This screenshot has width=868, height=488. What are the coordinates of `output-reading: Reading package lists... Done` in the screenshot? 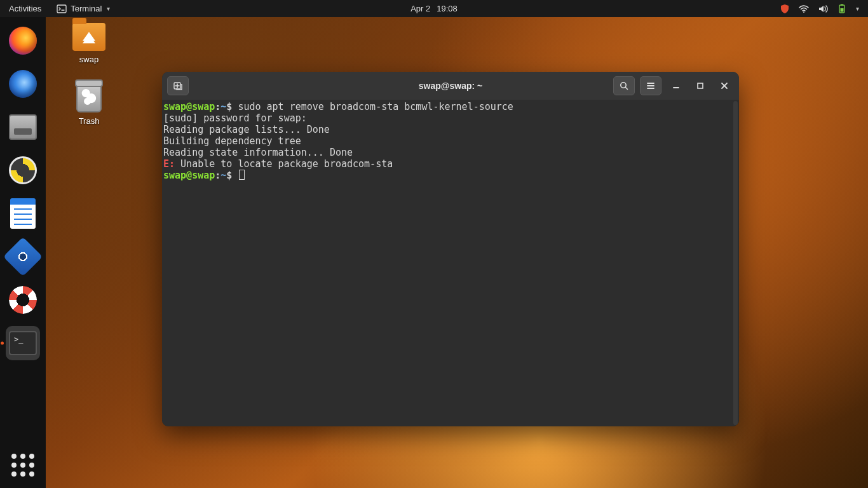 It's located at (247, 130).